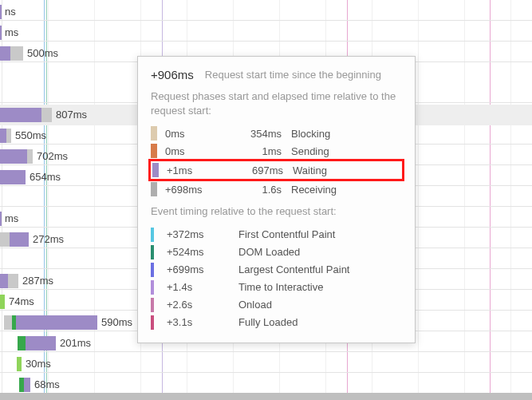 This screenshot has height=400, width=532. Describe the element at coordinates (305, 152) in the screenshot. I see `phase-name: Sending` at that location.